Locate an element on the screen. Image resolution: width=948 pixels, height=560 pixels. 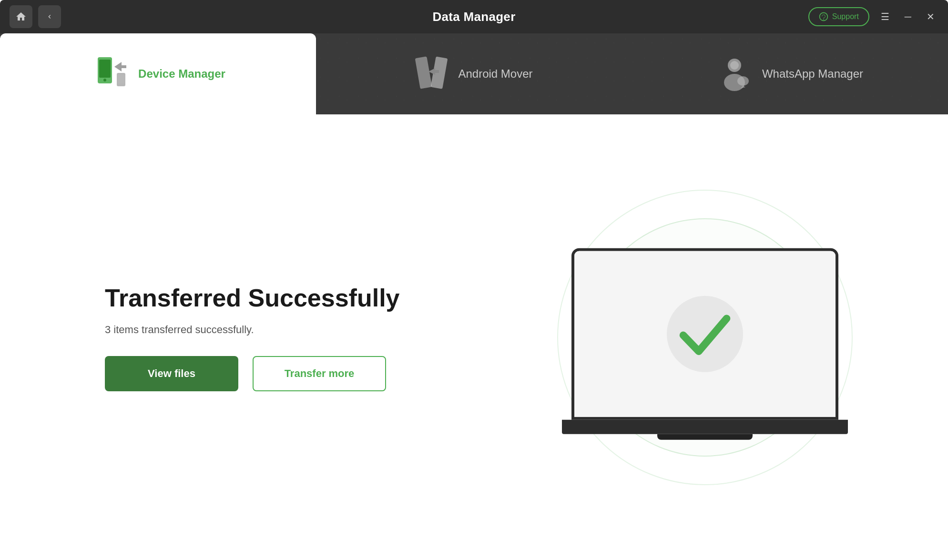
home-button is located at coordinates (21, 17).